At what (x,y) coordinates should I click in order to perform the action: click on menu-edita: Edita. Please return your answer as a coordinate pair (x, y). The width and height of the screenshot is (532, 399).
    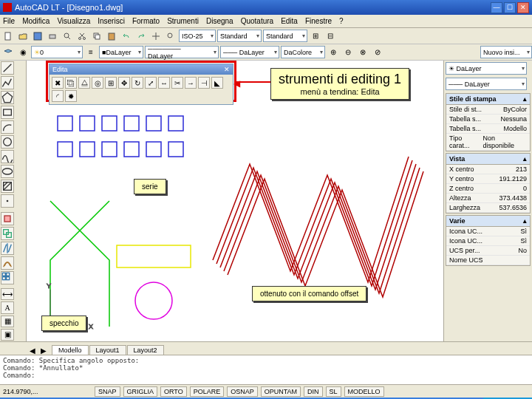
    Looking at the image, I should click on (290, 21).